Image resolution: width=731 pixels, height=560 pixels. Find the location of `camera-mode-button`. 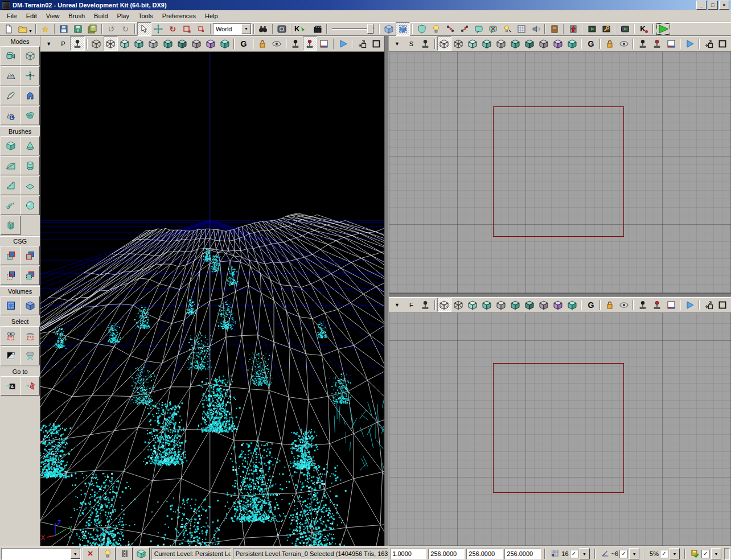

camera-mode-button is located at coordinates (10, 56).